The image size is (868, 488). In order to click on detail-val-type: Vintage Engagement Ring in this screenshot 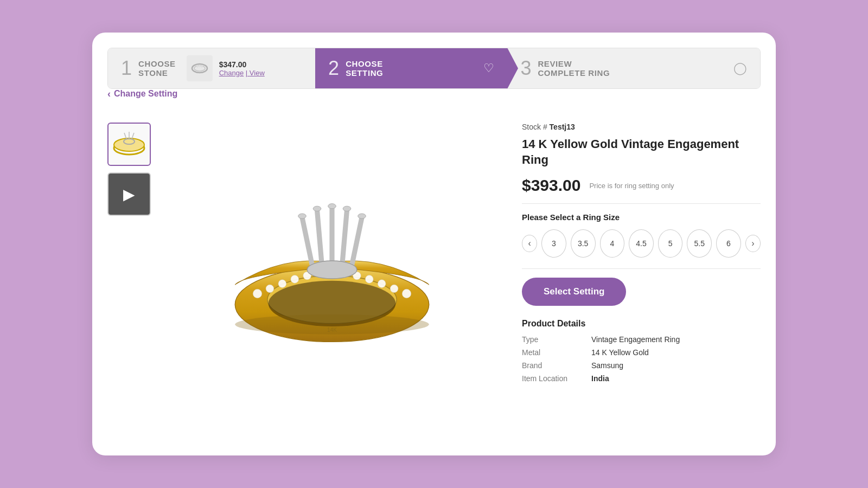, I will do `click(636, 339)`.